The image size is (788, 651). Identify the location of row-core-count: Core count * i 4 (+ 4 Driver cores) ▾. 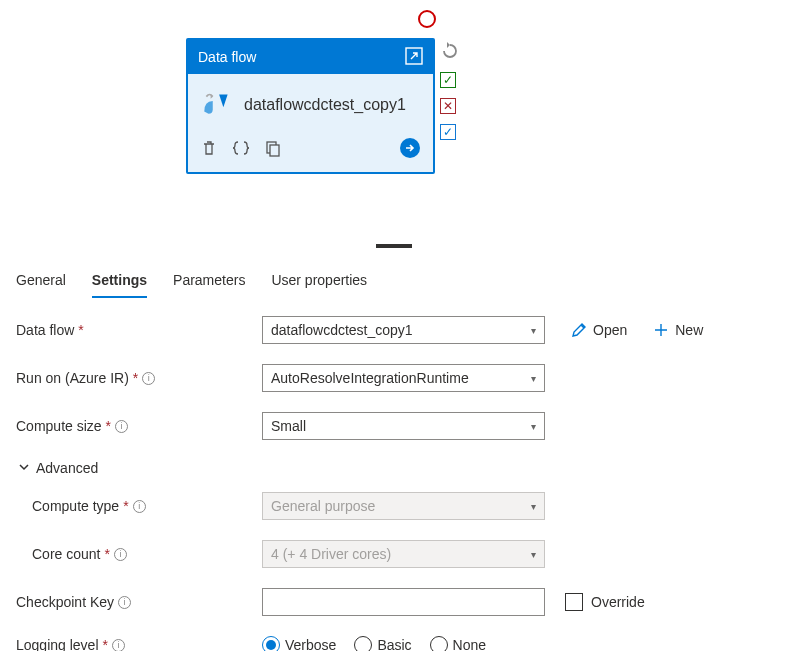
(402, 554).